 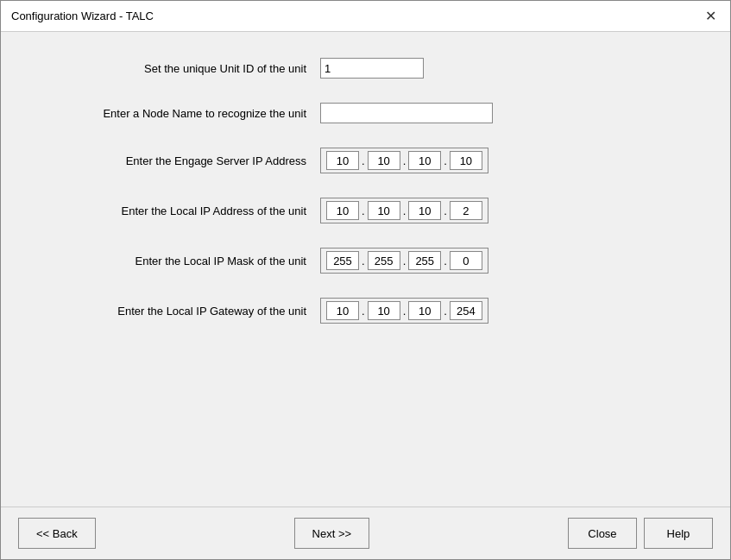 What do you see at coordinates (332, 533) in the screenshot?
I see `next-button: Next >>` at bounding box center [332, 533].